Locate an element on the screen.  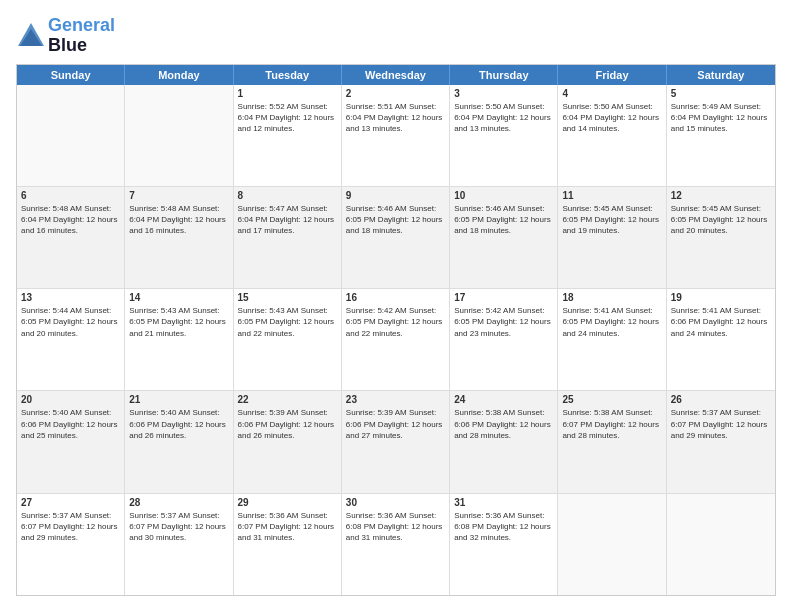
calendar-cell-2: 2Sunrise: 5:51 AM Sunset: 6:04 PM Daylig… is located at coordinates (396, 136).